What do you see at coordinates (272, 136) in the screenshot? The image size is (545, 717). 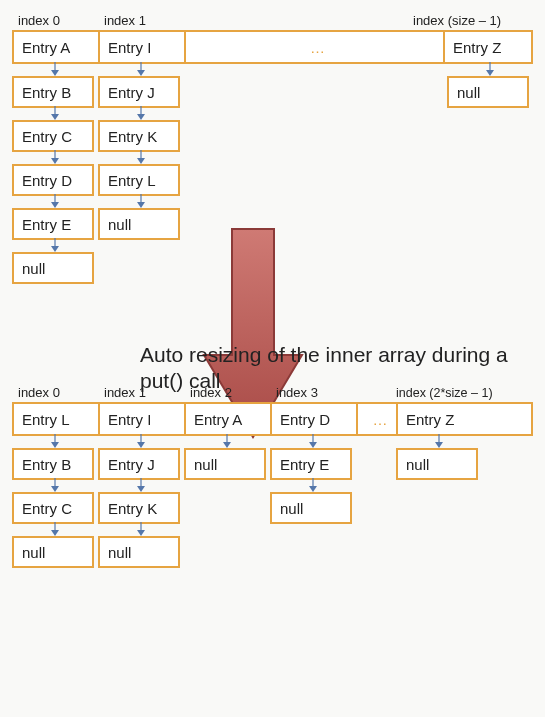 I see `chain-row: Entry CEntry K` at bounding box center [272, 136].